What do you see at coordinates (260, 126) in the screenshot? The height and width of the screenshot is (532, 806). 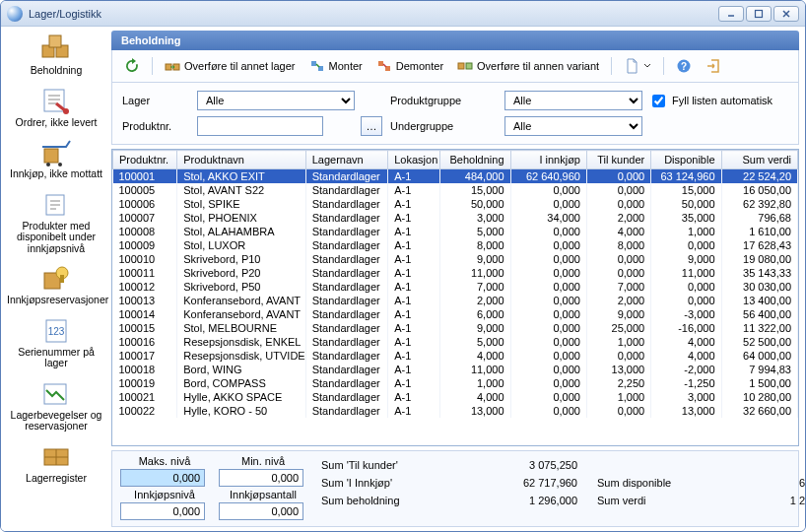 I see `produktnr-input` at bounding box center [260, 126].